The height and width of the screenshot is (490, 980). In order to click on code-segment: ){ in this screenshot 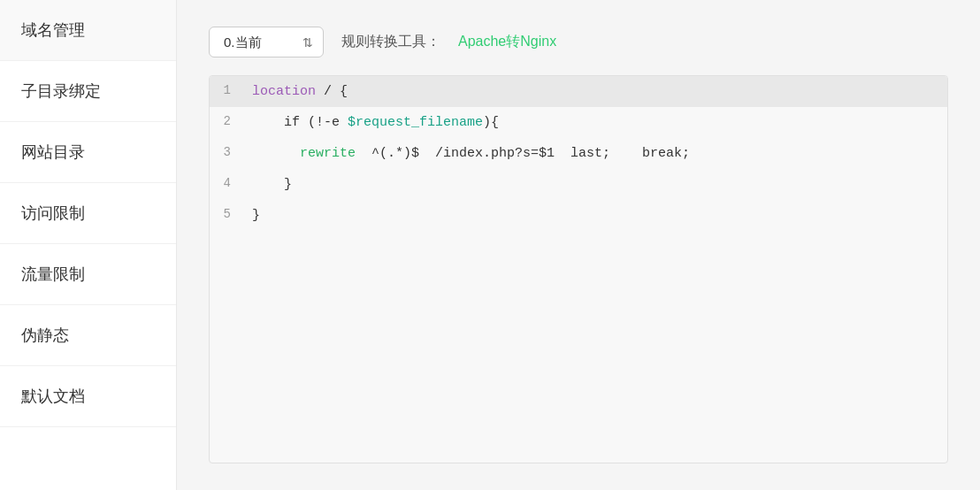, I will do `click(491, 122)`.